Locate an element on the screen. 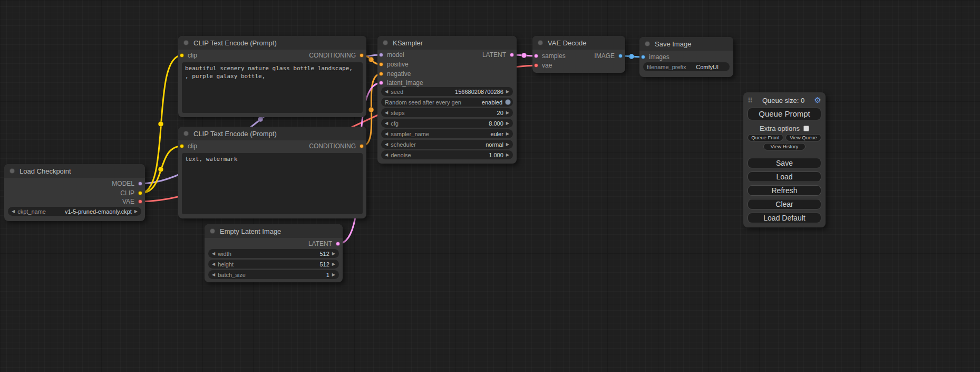 The width and height of the screenshot is (980, 372). output-dot-image is located at coordinates (620, 56).